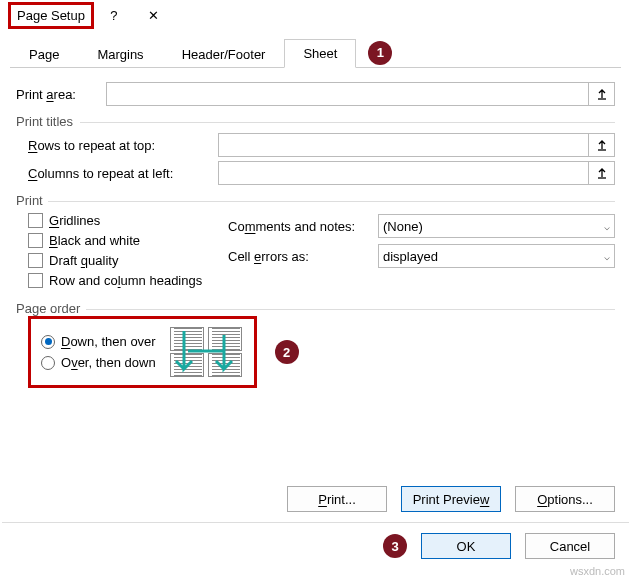 The width and height of the screenshot is (631, 581). I want to click on dialog-title: Page Setup, so click(51, 16).